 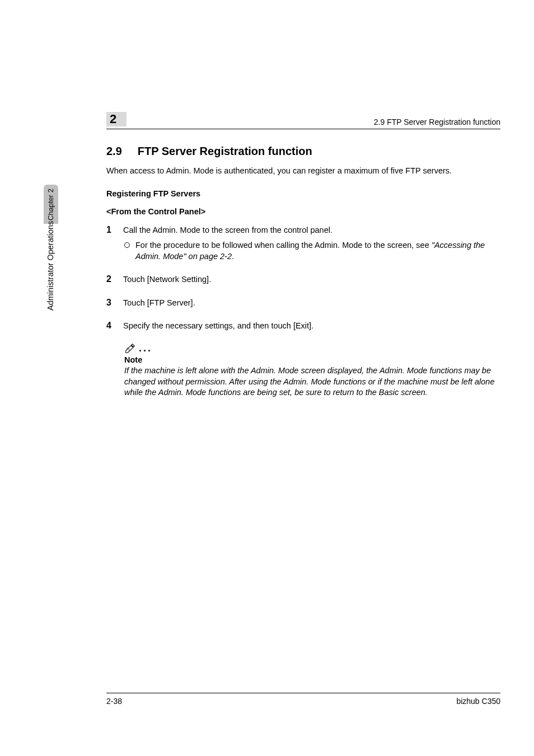 What do you see at coordinates (146, 349) in the screenshot?
I see `note-dots: ...` at bounding box center [146, 349].